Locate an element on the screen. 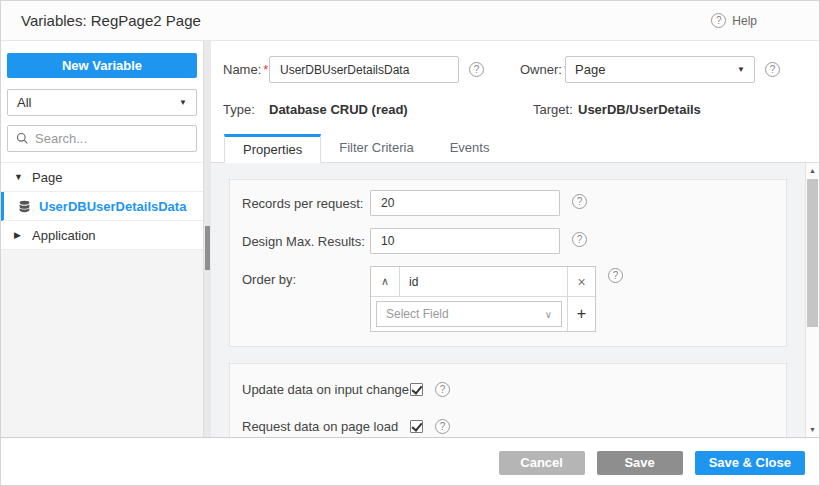  request-data-label: Request data on page load is located at coordinates (326, 426).